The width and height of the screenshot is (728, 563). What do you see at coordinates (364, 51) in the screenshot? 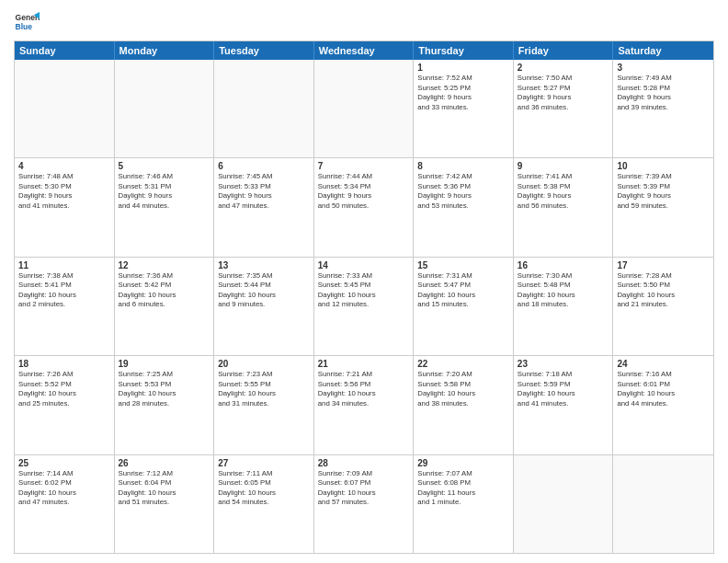
I see `weekday-header: Wednesday` at bounding box center [364, 51].